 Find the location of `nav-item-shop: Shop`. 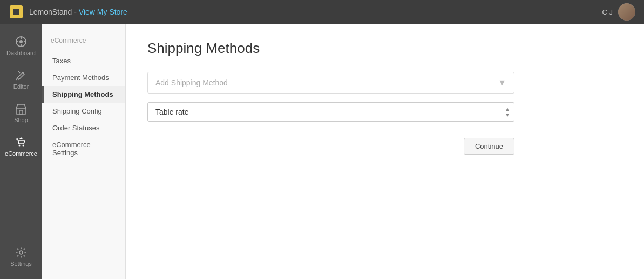

nav-item-shop: Shop is located at coordinates (21, 113).